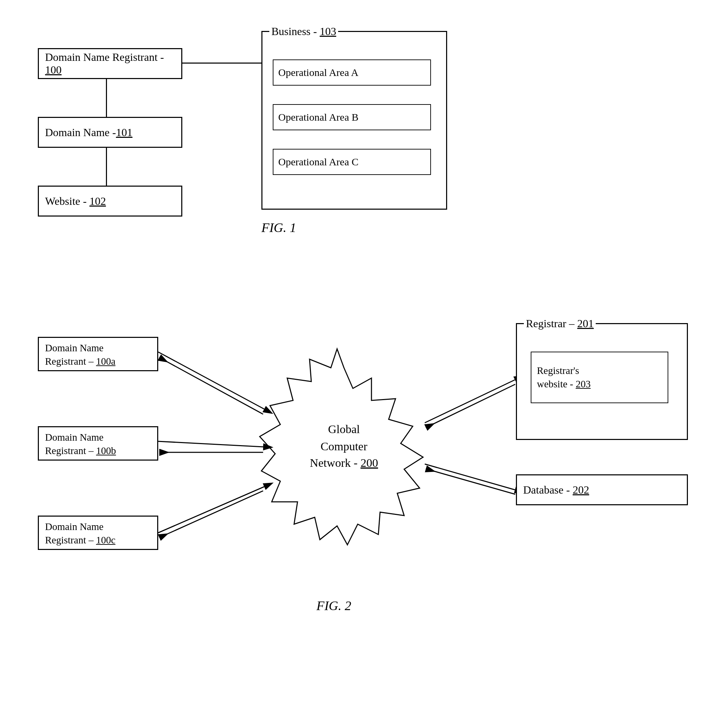 The image size is (702, 728). What do you see at coordinates (80, 533) in the screenshot?
I see `fig2-reg-c-label: Domain NameRegistrant – 100c` at bounding box center [80, 533].